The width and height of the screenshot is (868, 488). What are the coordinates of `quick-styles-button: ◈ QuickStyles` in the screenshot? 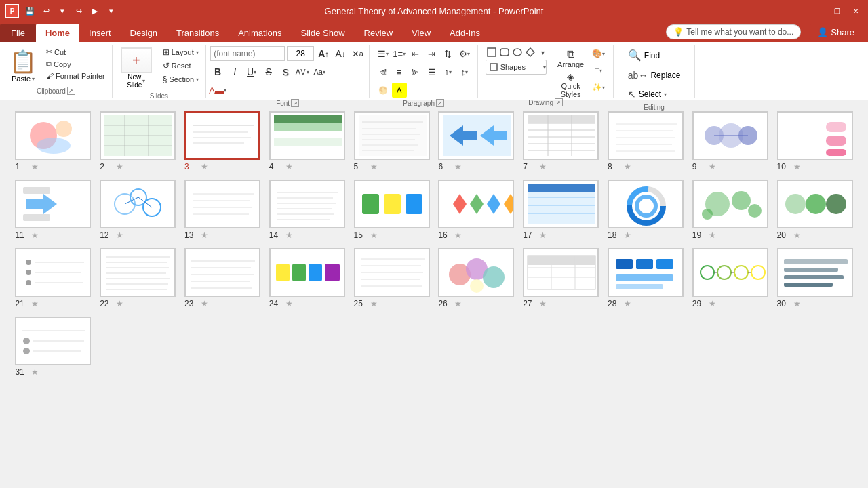 It's located at (571, 85).